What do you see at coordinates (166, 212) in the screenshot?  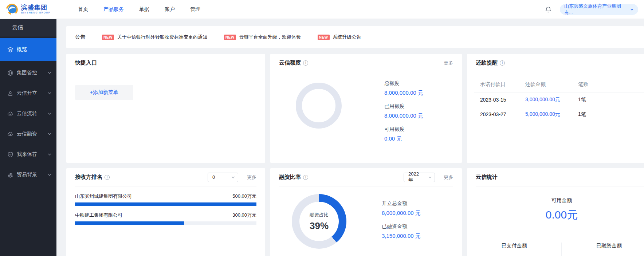 I see `receiver-ranking-card: 接收方排名 i 0 更多 山东滨州城建集团有限公司 500.00万元` at bounding box center [166, 212].